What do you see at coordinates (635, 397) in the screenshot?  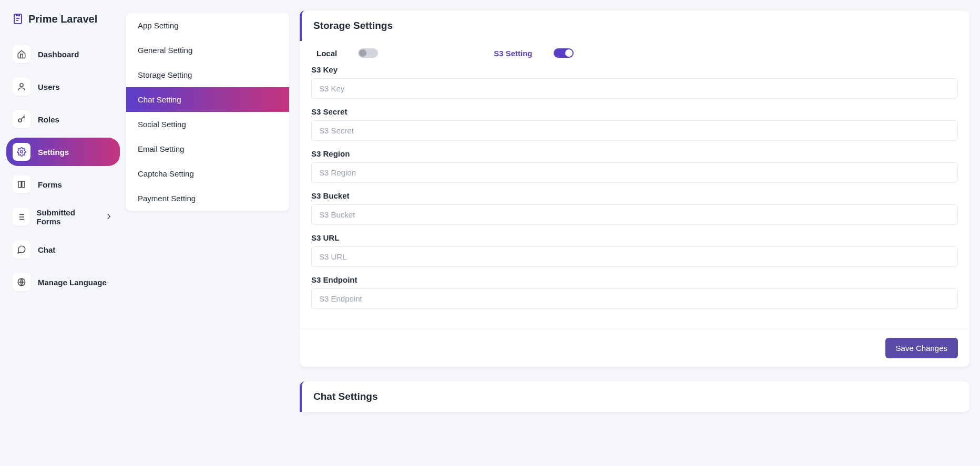 I see `chat-settings-title: Chat Settings` at bounding box center [635, 397].